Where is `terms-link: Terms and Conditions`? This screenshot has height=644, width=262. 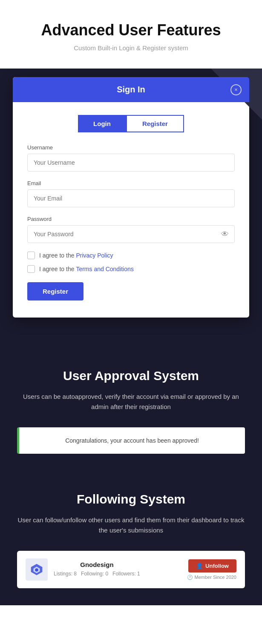
terms-link: Terms and Conditions is located at coordinates (105, 269).